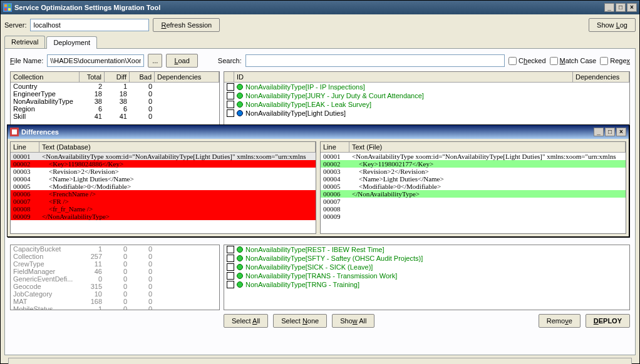  I want to click on tab-retrieval: Retrieval, so click(25, 42).